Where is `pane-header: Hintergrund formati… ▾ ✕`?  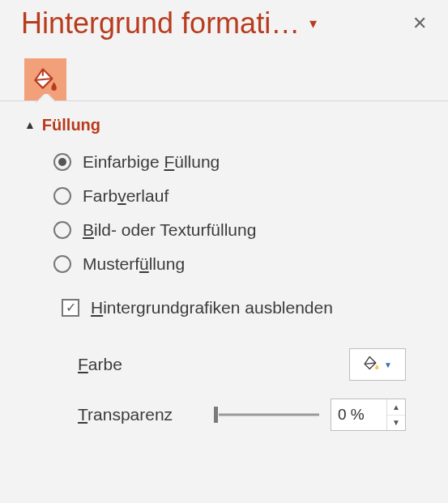
pane-header: Hintergrund formati… ▾ ✕ is located at coordinates (224, 28).